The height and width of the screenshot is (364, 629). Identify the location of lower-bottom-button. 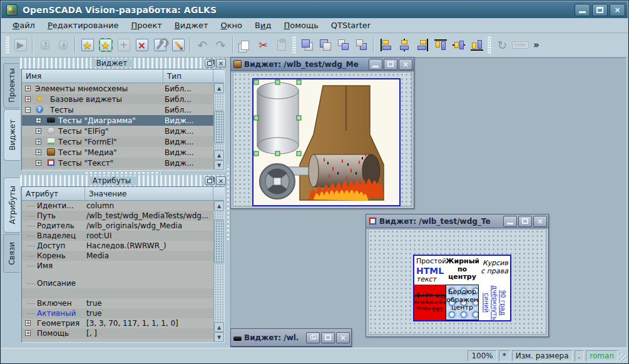
(325, 45).